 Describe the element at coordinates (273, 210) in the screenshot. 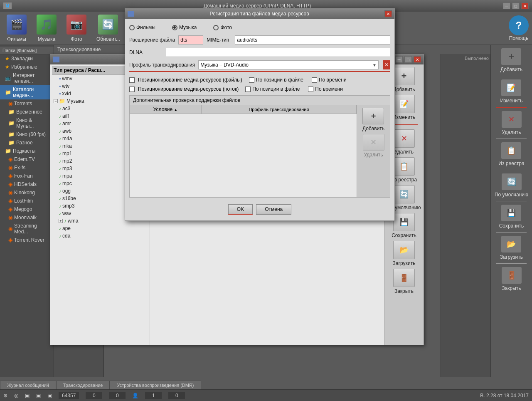

I see `cancel-button: Отмена` at that location.